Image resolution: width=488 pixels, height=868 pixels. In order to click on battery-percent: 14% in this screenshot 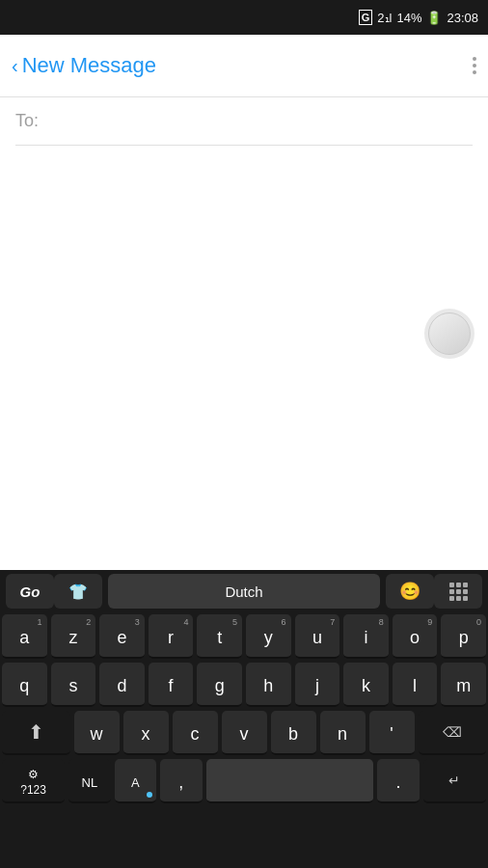, I will do `click(409, 17)`.